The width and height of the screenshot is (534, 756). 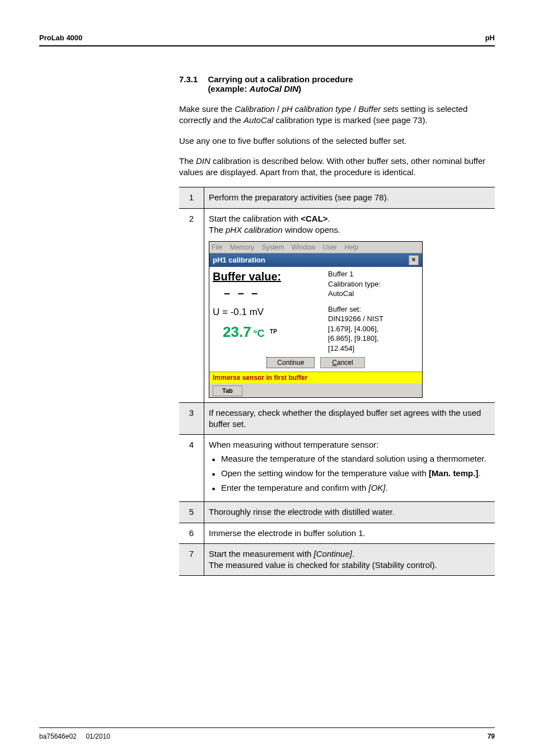 I want to click on step-text: Start the calibration with <CAL>. The pH…, so click(x=350, y=306).